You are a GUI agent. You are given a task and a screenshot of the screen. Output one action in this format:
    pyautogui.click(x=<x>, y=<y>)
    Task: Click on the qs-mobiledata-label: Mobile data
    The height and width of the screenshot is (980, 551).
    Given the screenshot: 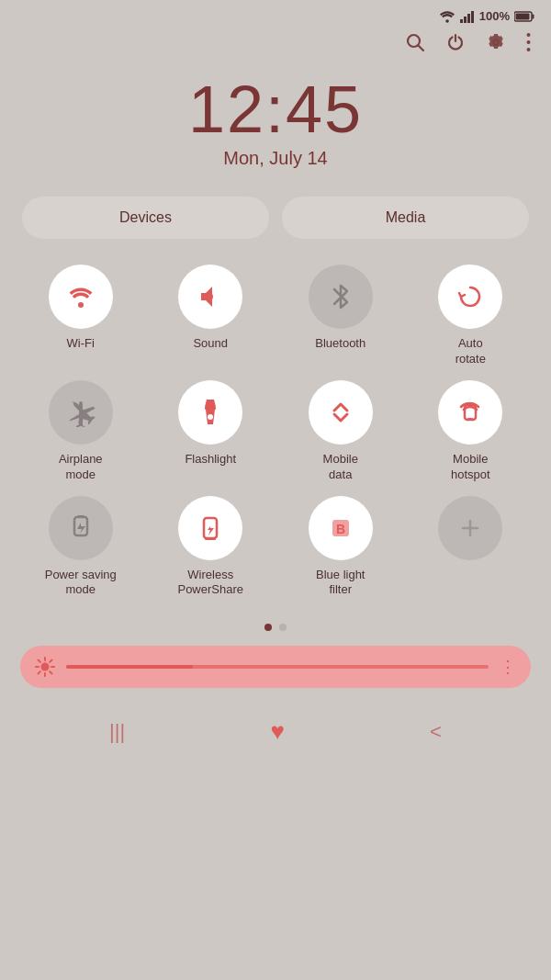 What is the action you would take?
    pyautogui.click(x=341, y=467)
    